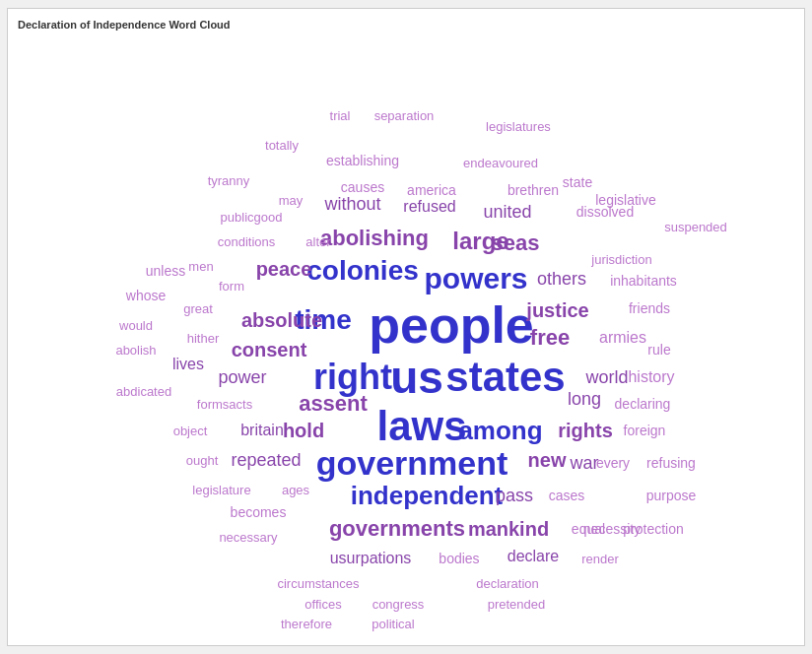 The height and width of the screenshot is (654, 812). I want to click on word-item: legislative, so click(625, 200).